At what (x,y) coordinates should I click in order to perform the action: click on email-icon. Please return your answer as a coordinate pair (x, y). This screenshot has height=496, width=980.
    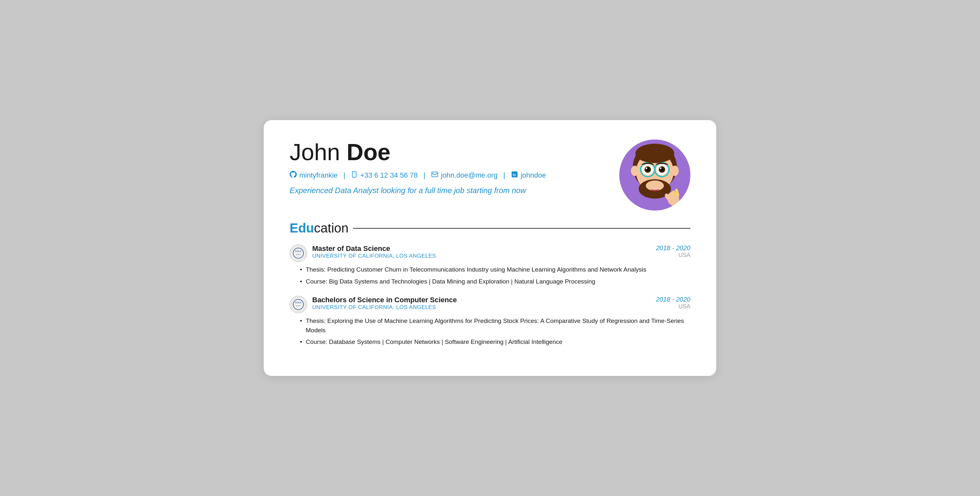
    Looking at the image, I should click on (434, 175).